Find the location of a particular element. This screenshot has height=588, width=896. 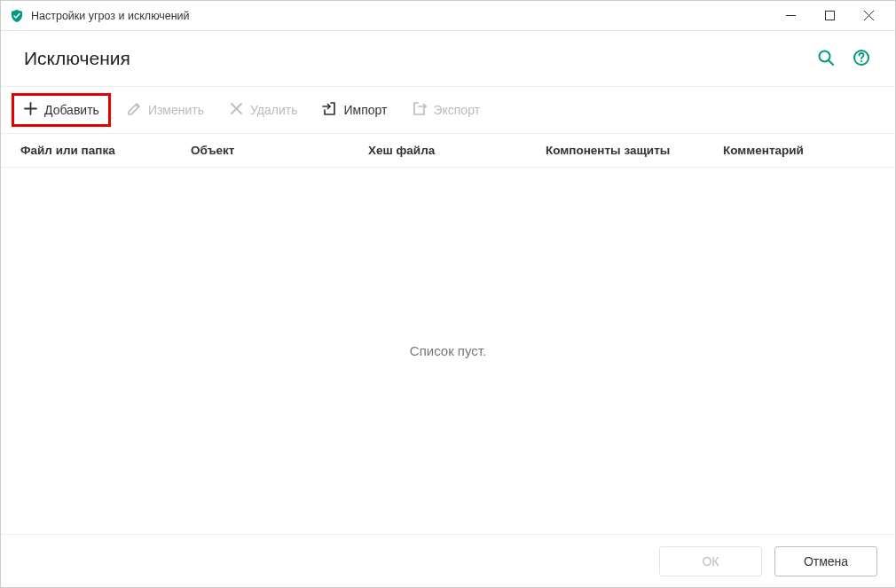

import-button-label: Импорт is located at coordinates (365, 110).